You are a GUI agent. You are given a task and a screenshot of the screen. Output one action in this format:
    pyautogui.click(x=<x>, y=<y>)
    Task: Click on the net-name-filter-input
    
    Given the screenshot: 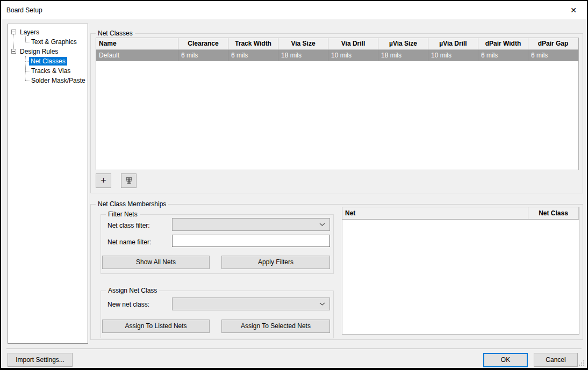 What is the action you would take?
    pyautogui.click(x=251, y=241)
    